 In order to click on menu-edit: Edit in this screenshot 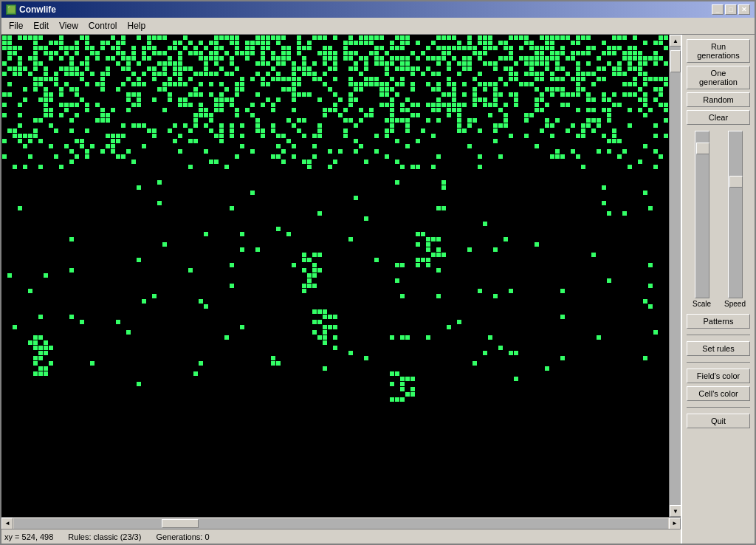, I will do `click(41, 26)`.